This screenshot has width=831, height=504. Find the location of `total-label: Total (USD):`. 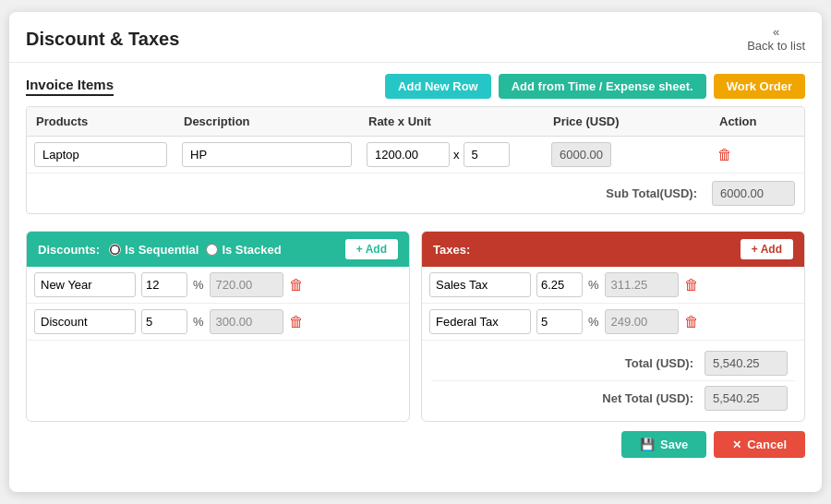

total-label: Total (USD): is located at coordinates (643, 364).